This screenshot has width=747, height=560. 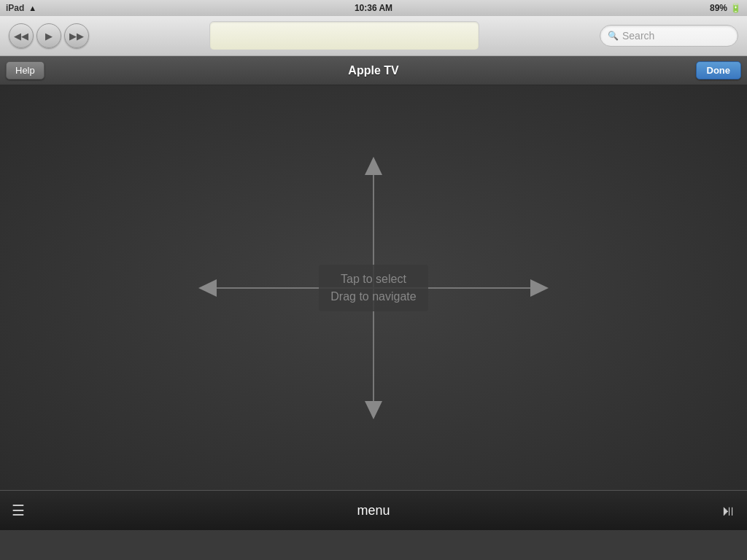 I want to click on done-button: Done, so click(x=719, y=70).